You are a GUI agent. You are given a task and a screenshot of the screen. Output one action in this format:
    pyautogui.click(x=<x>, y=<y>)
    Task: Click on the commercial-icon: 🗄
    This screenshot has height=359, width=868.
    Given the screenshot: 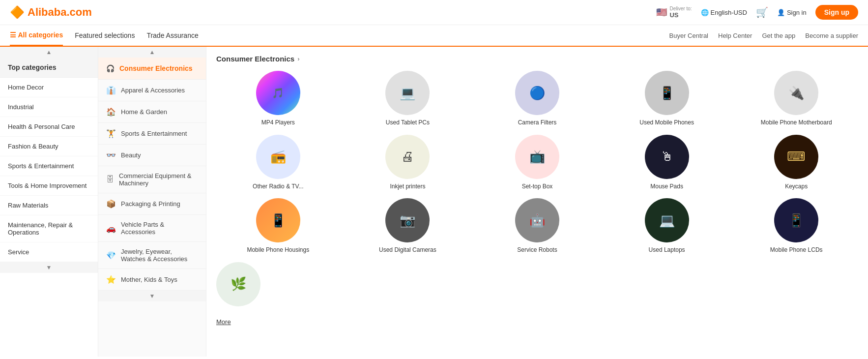 What is the action you would take?
    pyautogui.click(x=110, y=180)
    